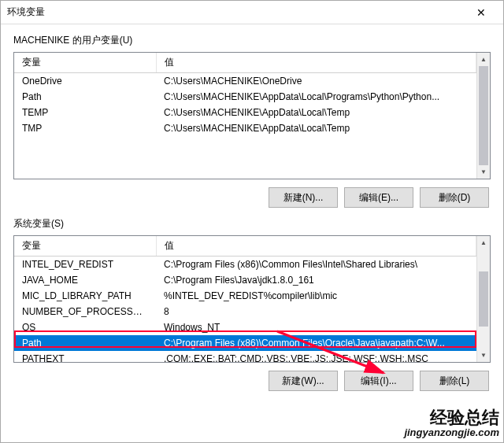  I want to click on var-name: MIC_LD_LIBRARY_PATH, so click(85, 296).